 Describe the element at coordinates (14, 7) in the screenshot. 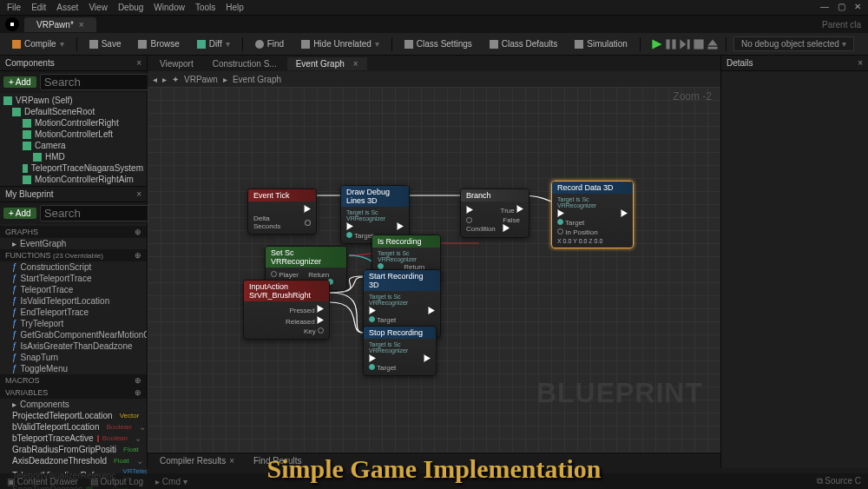

I see `menu-file: File` at that location.